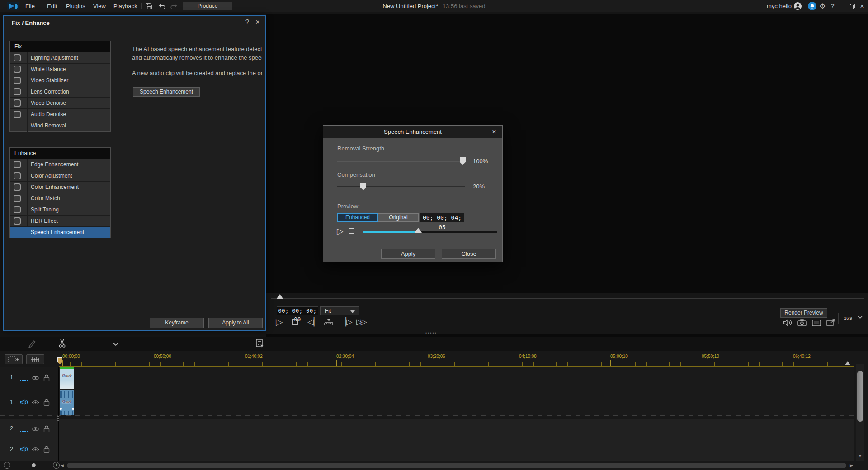  I want to click on track-area-grip, so click(58, 419).